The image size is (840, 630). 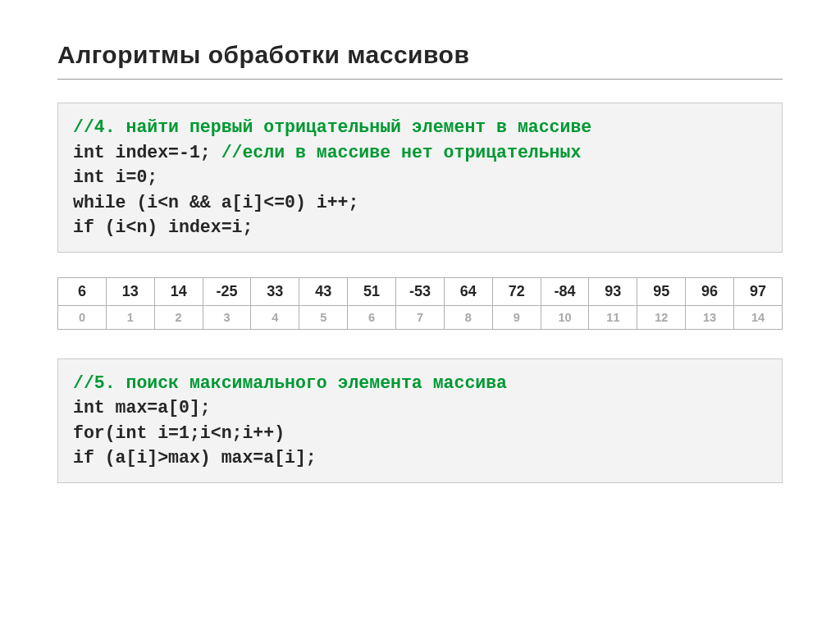 I want to click on array-index-cell: 7, so click(x=420, y=317).